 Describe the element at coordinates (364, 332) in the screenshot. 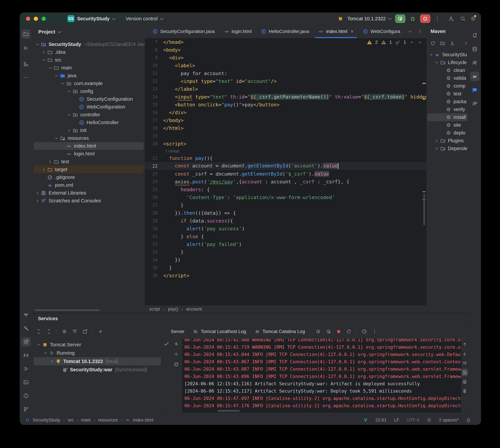

I see `gauge-icon` at that location.